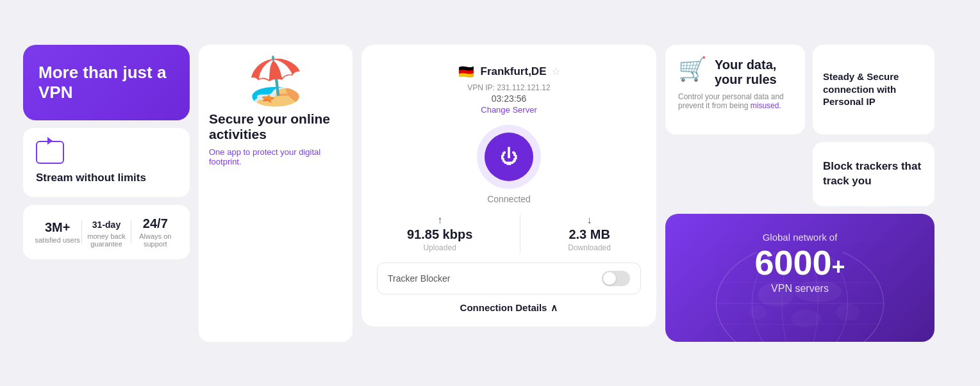 This screenshot has width=980, height=386. What do you see at coordinates (509, 110) in the screenshot?
I see `change-server-button: Change Server` at bounding box center [509, 110].